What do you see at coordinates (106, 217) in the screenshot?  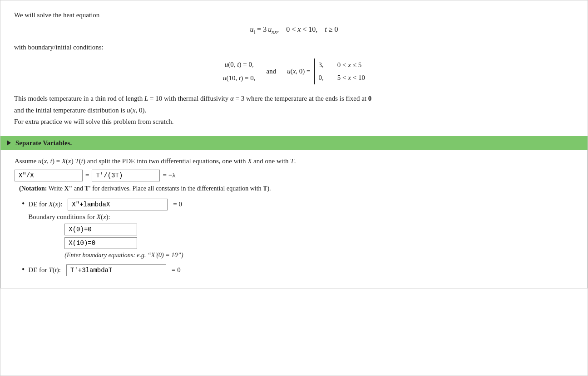 I see `bc-x-label: Boundary conditions for X(x):` at bounding box center [106, 217].